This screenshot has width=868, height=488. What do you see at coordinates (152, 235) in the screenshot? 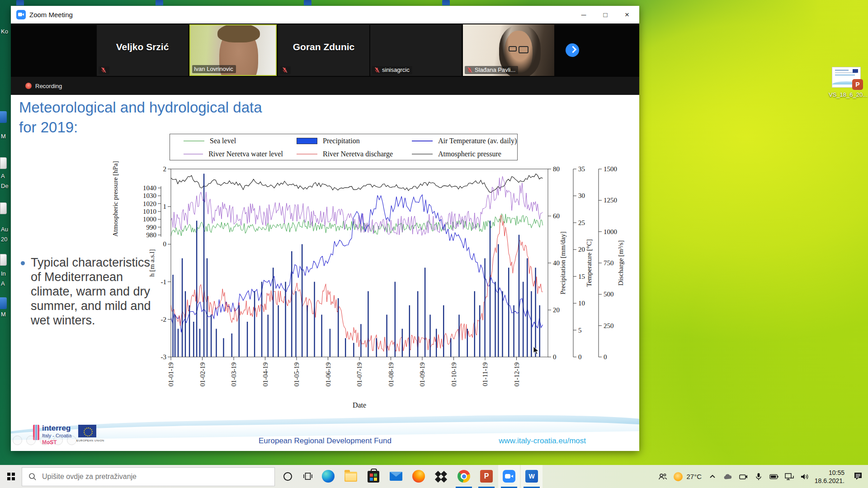
I see `svg-text: 980` at bounding box center [152, 235].